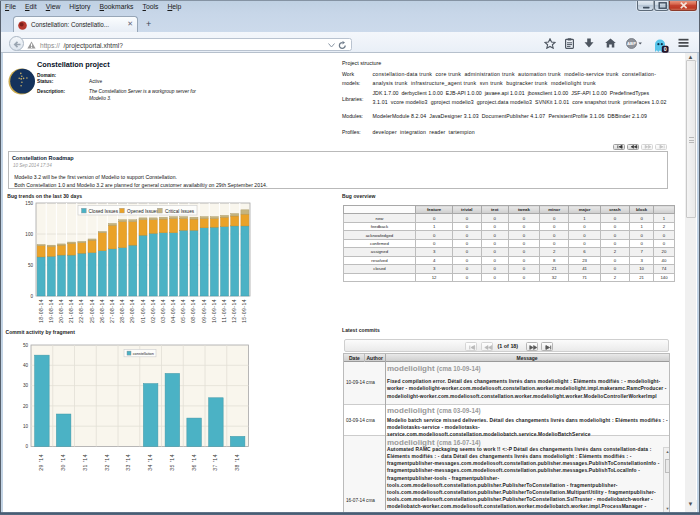 The height and width of the screenshot is (515, 700). I want to click on svg-text: 21-08-14, so click(71, 311).